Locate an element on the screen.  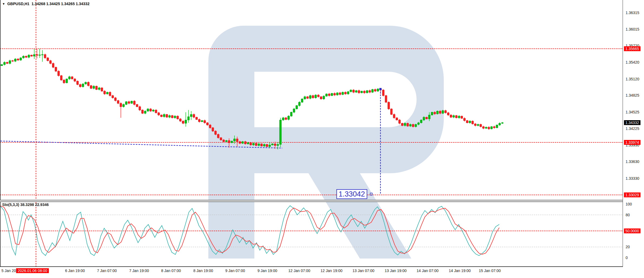
level-price-badge: 50.0000 is located at coordinates (632, 231).